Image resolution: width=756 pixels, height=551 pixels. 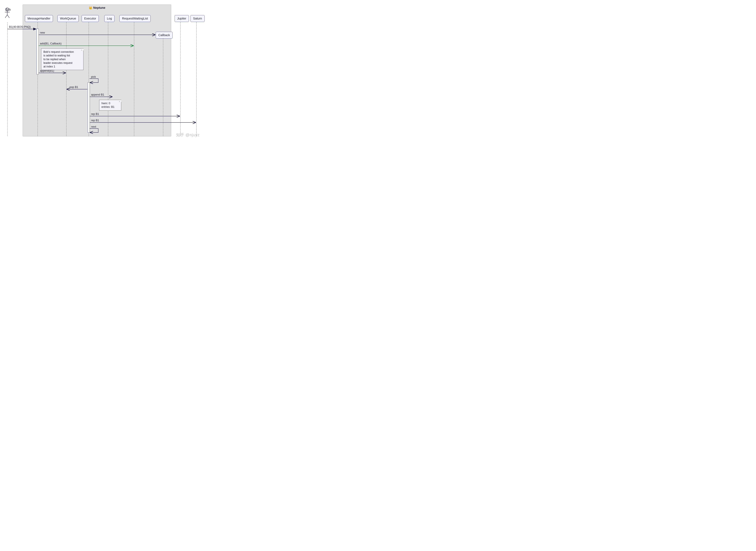 What do you see at coordinates (20, 27) in the screenshot?
I see `msg-b1: B1(40-BOS-PNQ)` at bounding box center [20, 27].